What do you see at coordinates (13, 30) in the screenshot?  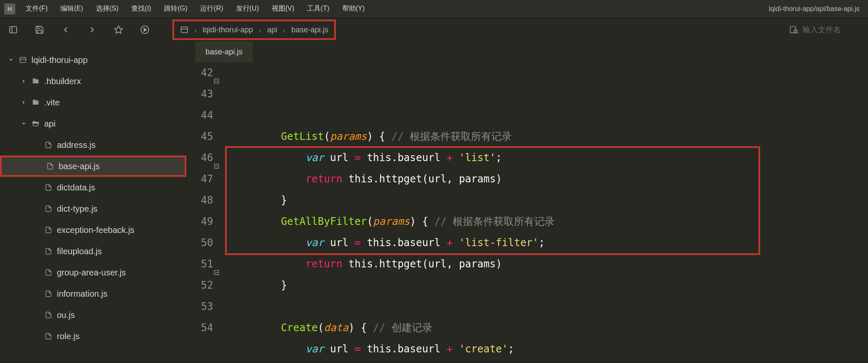 I see `sidebar-toggle-button` at bounding box center [13, 30].